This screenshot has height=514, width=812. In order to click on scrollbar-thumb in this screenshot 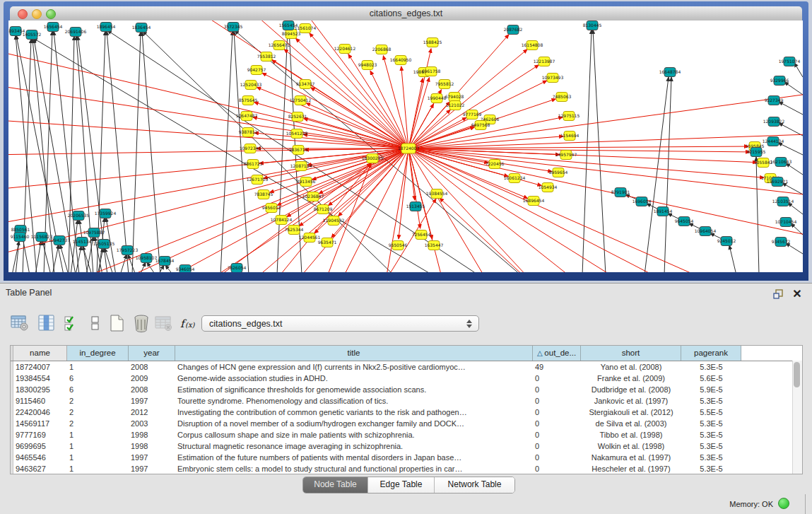, I will do `click(797, 375)`.